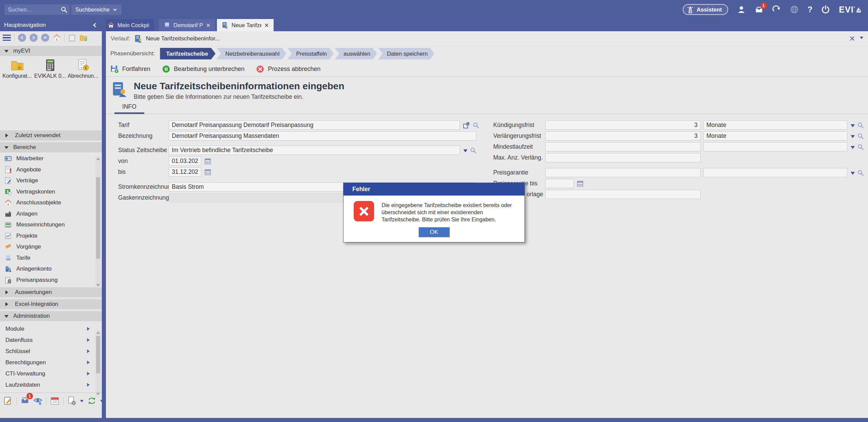  What do you see at coordinates (623, 172) in the screenshot?
I see `preisgarantie-value-field` at bounding box center [623, 172].